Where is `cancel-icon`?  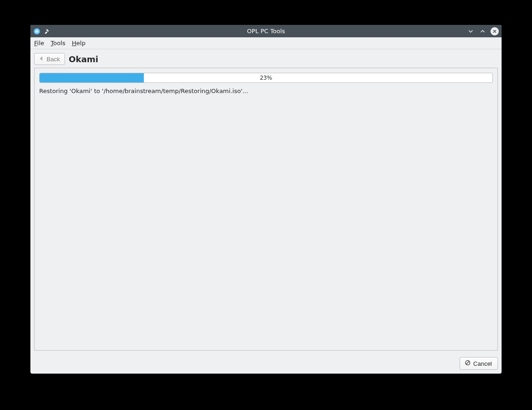 cancel-icon is located at coordinates (467, 363).